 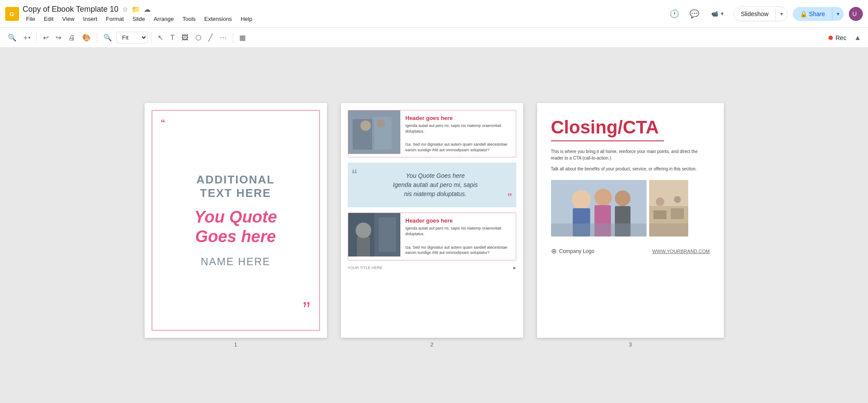 I want to click on meet-button: 📹 ▾, so click(x=717, y=14).